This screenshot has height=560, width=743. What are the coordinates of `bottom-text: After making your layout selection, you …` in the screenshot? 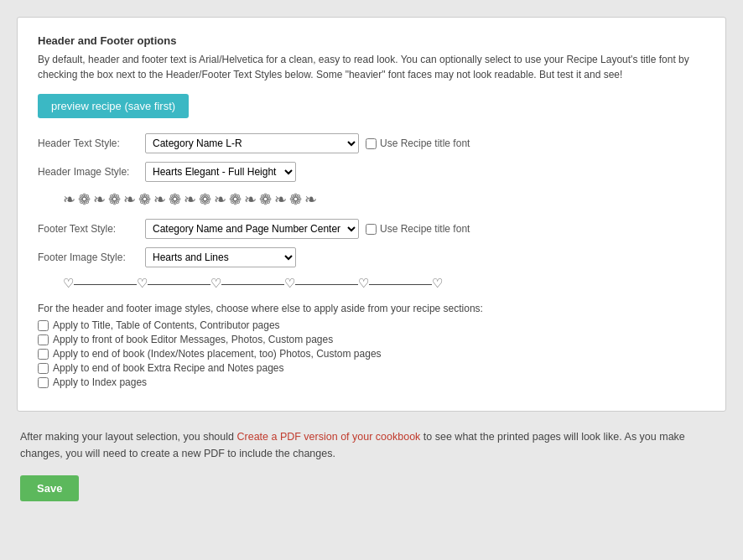 It's located at (372, 445).